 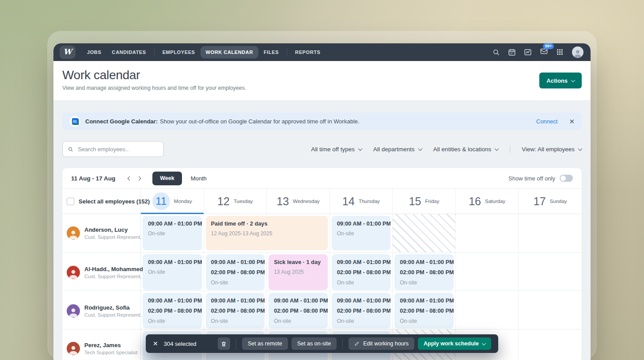 I want to click on actions-button: Actions, so click(x=561, y=80).